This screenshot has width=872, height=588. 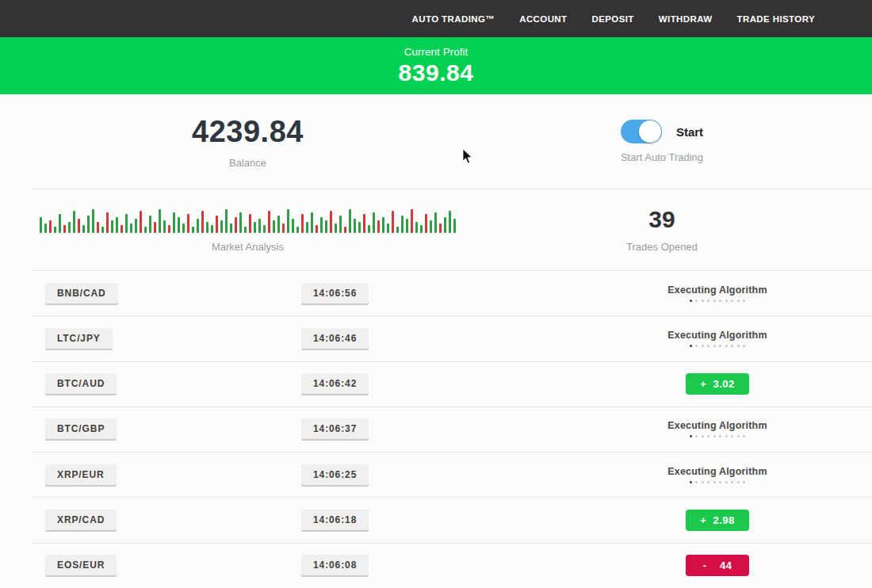 I want to click on current-profit-label: Current Profit, so click(x=436, y=52).